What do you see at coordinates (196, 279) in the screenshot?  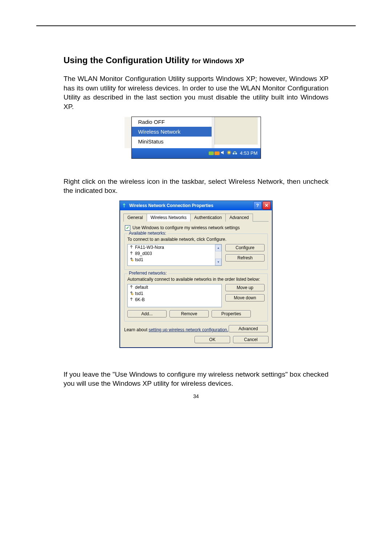 I see `preferred-networks-desc: Automatically connect to available netwo…` at bounding box center [196, 279].